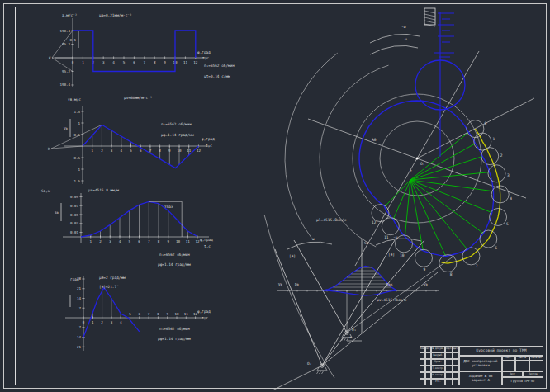 This screenshot has height=392, width=550. What do you see at coordinates (501, 351) in the screenshot?
I see `project-title-cell: Курсовой проект по ТММ` at bounding box center [501, 351].